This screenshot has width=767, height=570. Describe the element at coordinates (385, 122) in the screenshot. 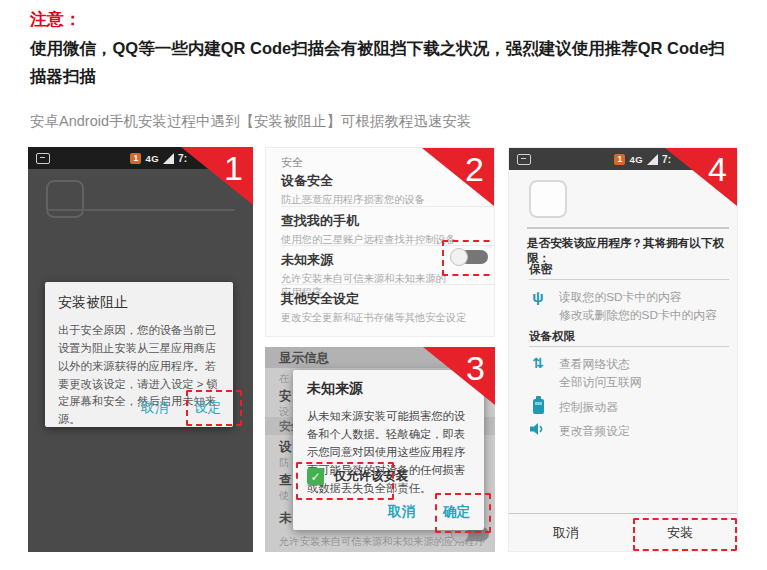

I see `sub-note: 安卓Android手机安装过程中遇到【安装被阻止】可根据教程迅速安装` at that location.